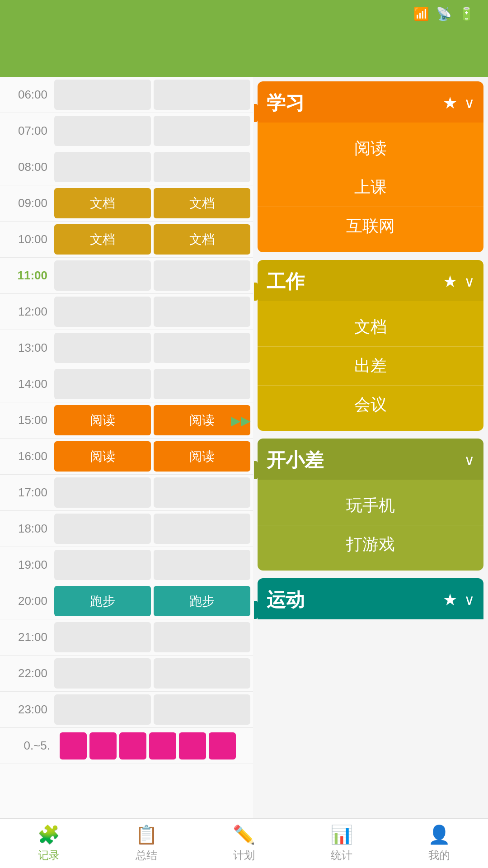  What do you see at coordinates (244, 52) in the screenshot?
I see `header` at bounding box center [244, 52].